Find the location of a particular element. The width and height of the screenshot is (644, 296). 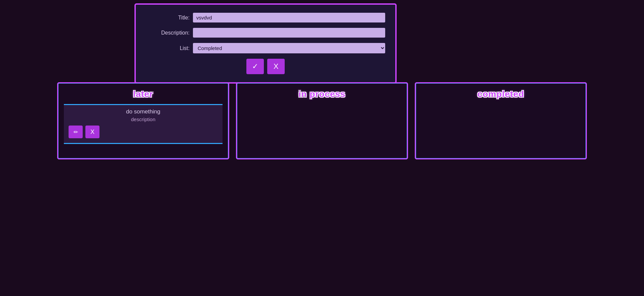

confirm-button: ✓ is located at coordinates (255, 66).